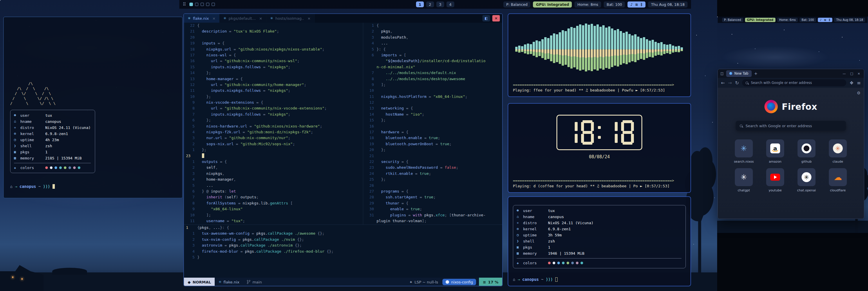  I want to click on code-line: 10 ];, so click(274, 215).